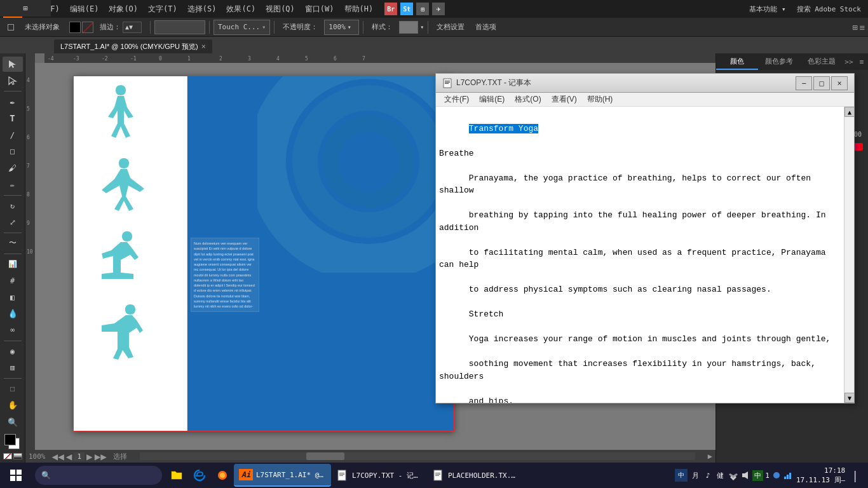  Describe the element at coordinates (13, 222) in the screenshot. I see `scale-tool: ⤢` at that location.